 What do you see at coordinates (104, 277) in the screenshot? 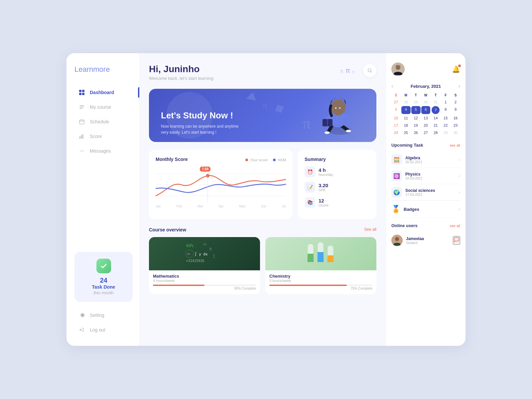
I see `task-done-card: 24 Task Done this month` at bounding box center [104, 277].